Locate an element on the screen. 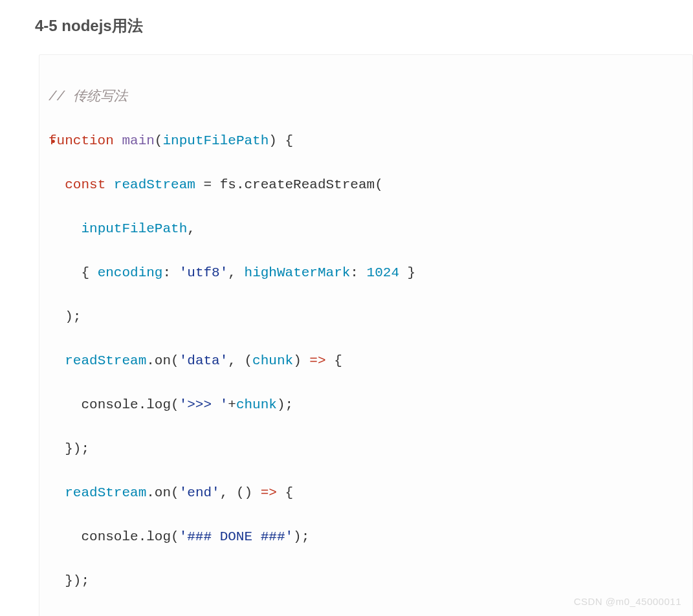  string: '### DONE ###' is located at coordinates (236, 537).